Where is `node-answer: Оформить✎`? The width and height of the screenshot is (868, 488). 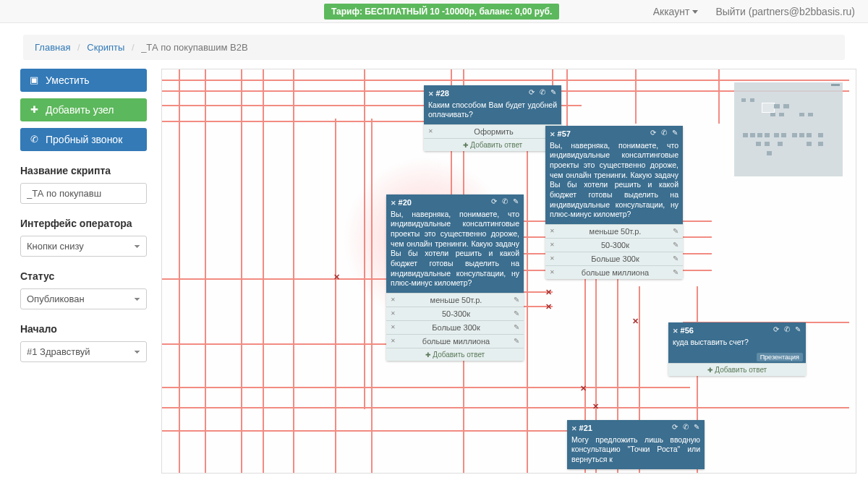
node-answer: Оформить✎ is located at coordinates (493, 132).